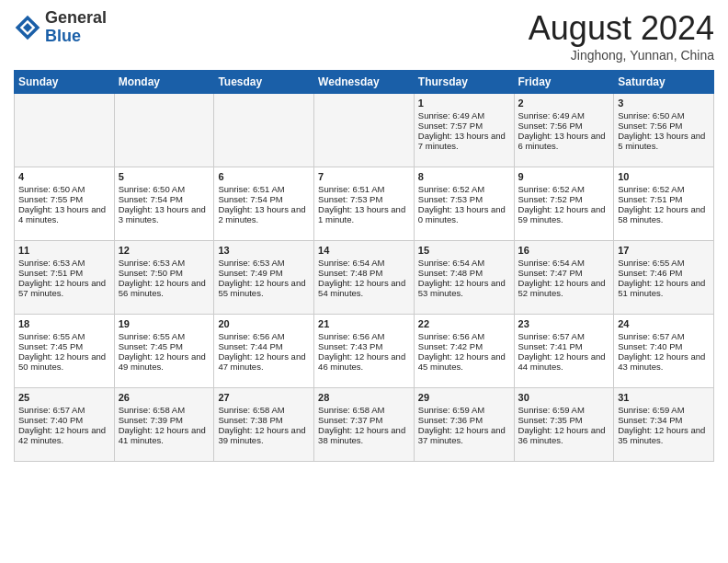 Image resolution: width=728 pixels, height=563 pixels. I want to click on calendar-cell: 19Sunrise: 6:55 AMSunset: 7:45 PMDayligh…, so click(164, 351).